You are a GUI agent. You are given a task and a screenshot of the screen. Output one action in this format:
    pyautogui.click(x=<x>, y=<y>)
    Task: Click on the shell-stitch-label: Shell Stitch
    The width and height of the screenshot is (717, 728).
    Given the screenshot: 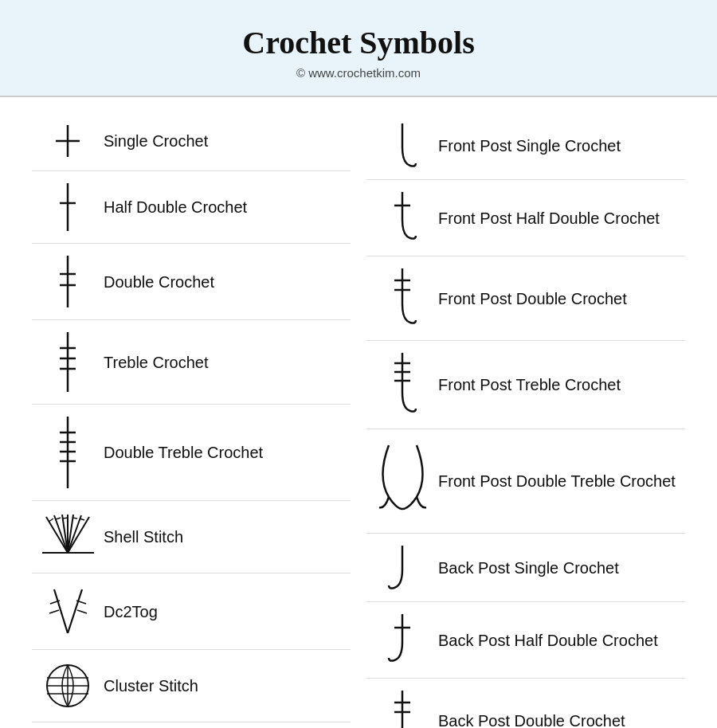 What is the action you would take?
    pyautogui.click(x=143, y=537)
    